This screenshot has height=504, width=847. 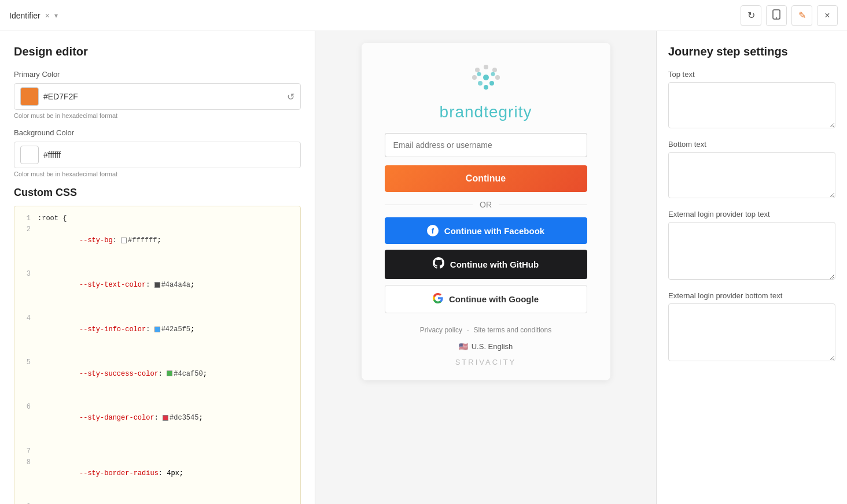 I want to click on close-icon: ×, so click(x=827, y=16).